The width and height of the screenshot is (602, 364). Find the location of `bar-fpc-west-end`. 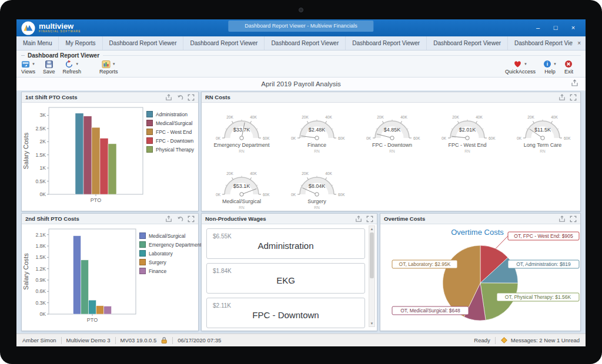

bar-fpc-west-end is located at coordinates (96, 161).